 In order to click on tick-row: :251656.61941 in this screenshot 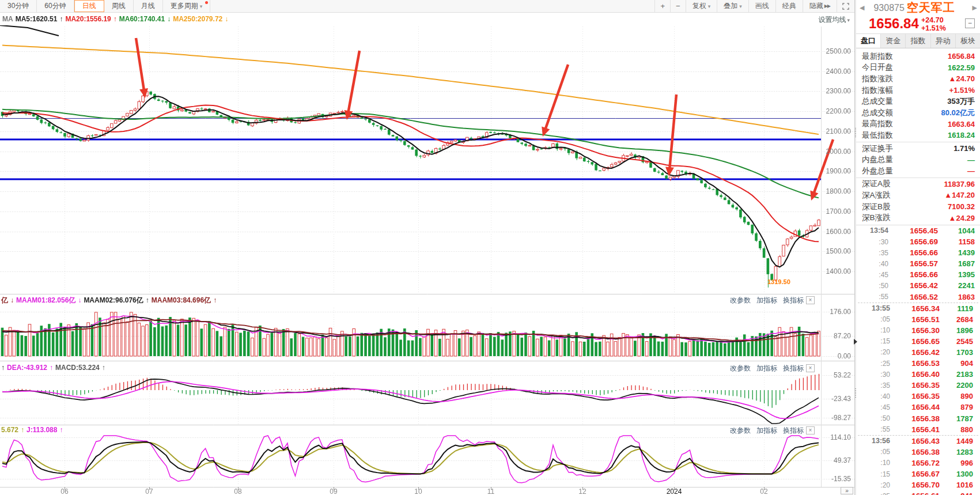, I will do `click(918, 493)`.